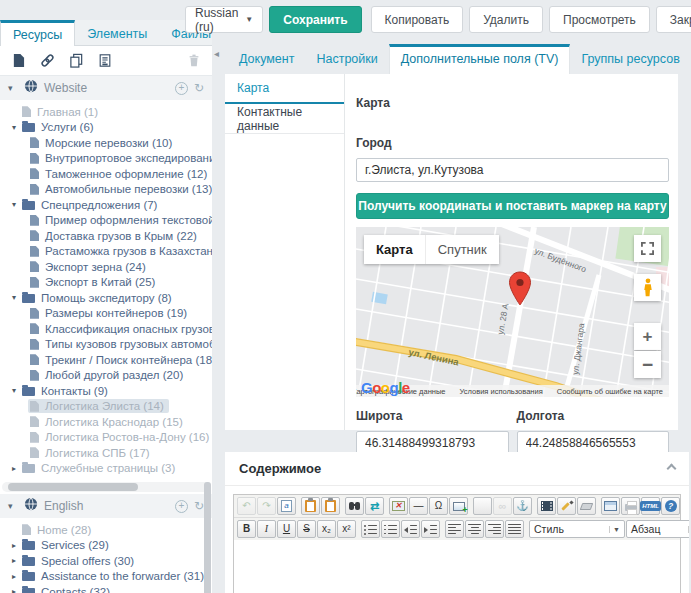 The height and width of the screenshot is (593, 691). What do you see at coordinates (674, 20) in the screenshot?
I see `close-button: Закрыть` at bounding box center [674, 20].